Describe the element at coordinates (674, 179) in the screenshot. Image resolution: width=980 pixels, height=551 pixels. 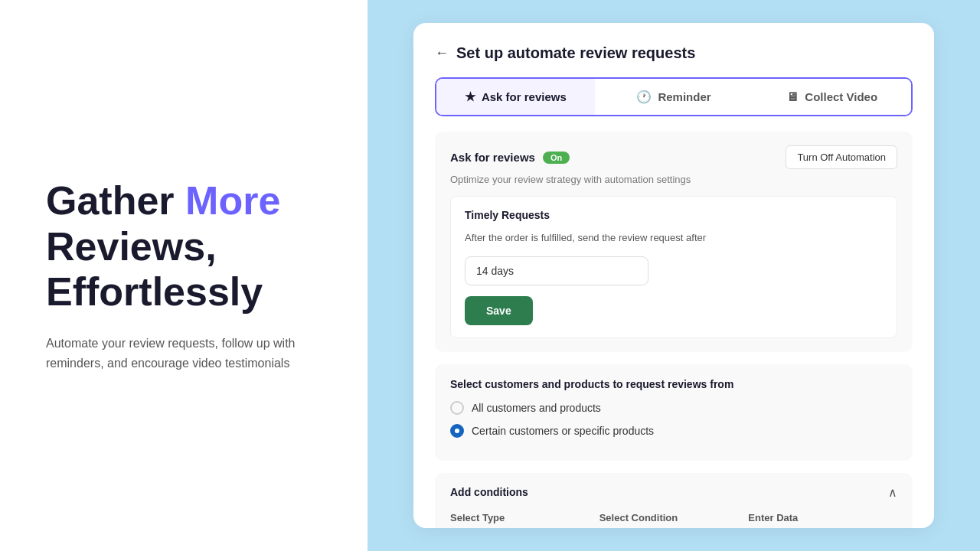
I see `ask-section-subtitle: Optimize your review strategy with autom…` at that location.